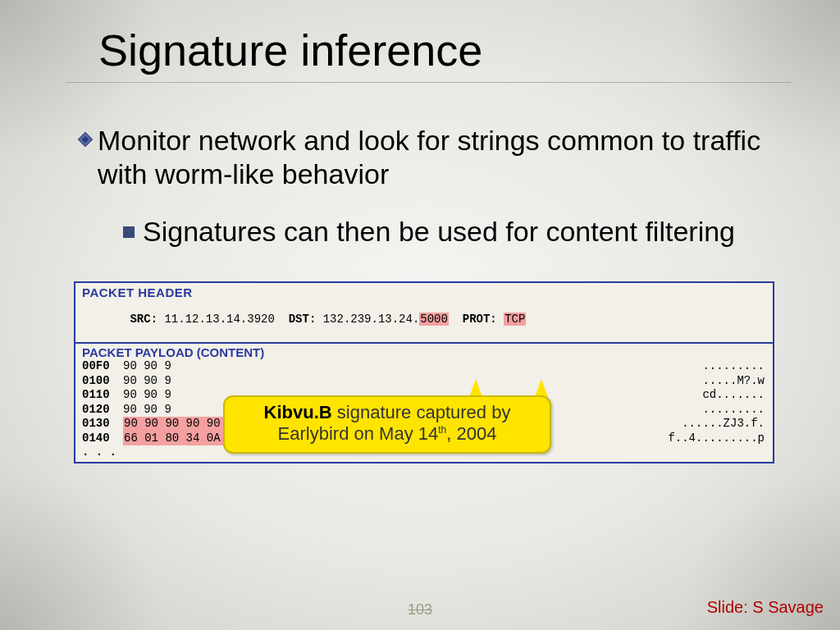 The height and width of the screenshot is (630, 840). I want to click on page-number-strike: 103, so click(420, 610).